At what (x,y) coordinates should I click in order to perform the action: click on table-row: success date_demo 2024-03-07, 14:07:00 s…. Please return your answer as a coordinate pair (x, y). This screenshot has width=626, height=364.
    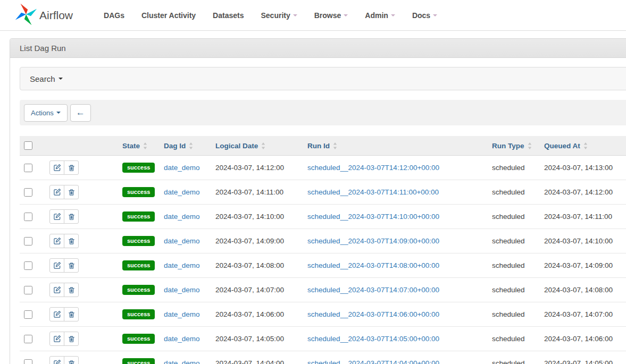
    Looking at the image, I should click on (323, 290).